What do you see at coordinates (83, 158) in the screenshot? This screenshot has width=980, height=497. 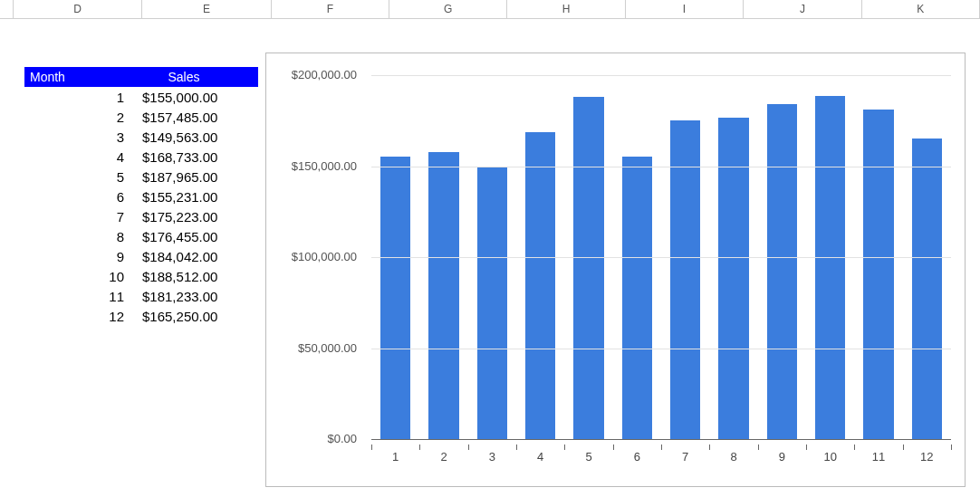 I see `cell-month: 4` at bounding box center [83, 158].